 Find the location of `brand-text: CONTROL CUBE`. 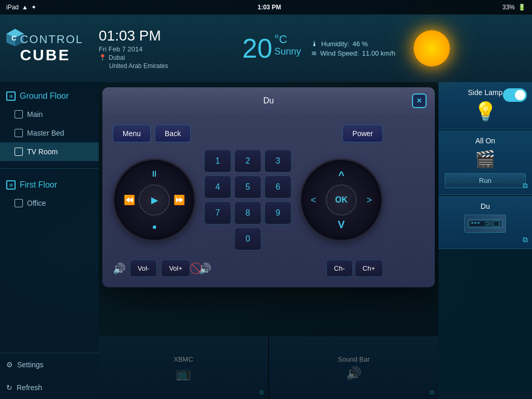

brand-text: CONTROL CUBE is located at coordinates (51, 48).